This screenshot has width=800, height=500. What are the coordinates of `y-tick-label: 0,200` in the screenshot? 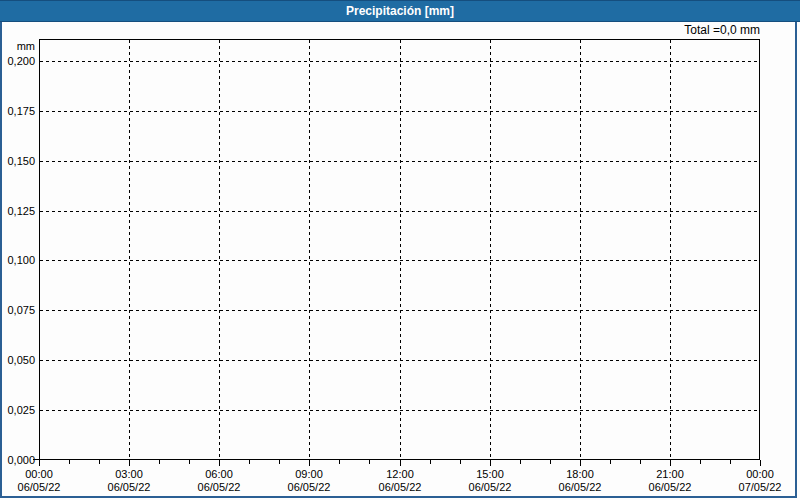 It's located at (18, 61).